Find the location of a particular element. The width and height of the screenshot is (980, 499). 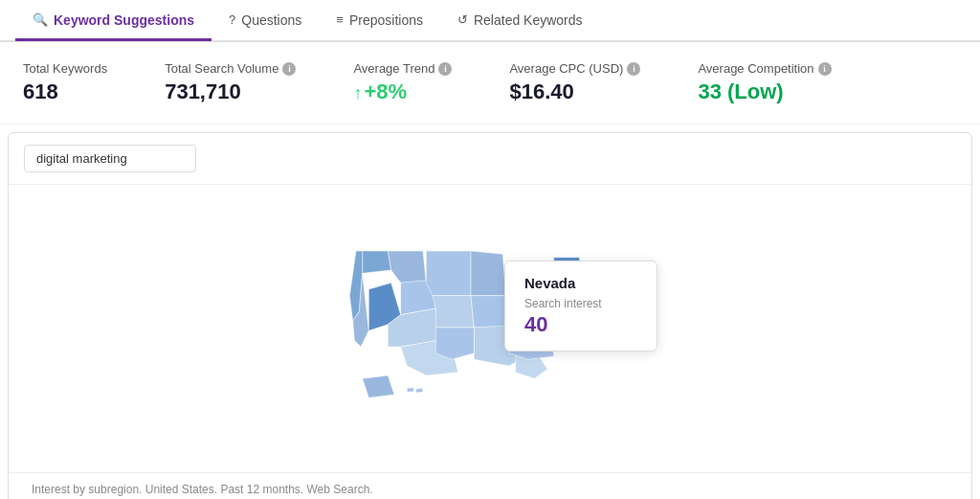

info-icon-search-volume: i is located at coordinates (289, 69).